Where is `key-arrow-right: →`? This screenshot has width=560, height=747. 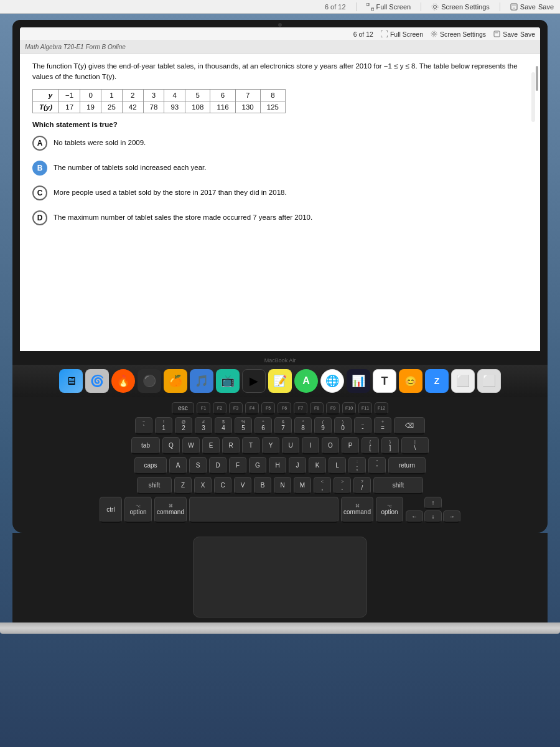
key-arrow-right: → is located at coordinates (452, 517).